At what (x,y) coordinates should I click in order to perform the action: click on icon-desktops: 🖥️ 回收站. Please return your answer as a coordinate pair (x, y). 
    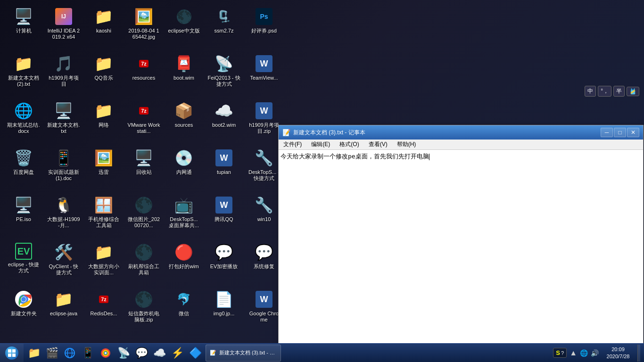
    Looking at the image, I should click on (144, 167).